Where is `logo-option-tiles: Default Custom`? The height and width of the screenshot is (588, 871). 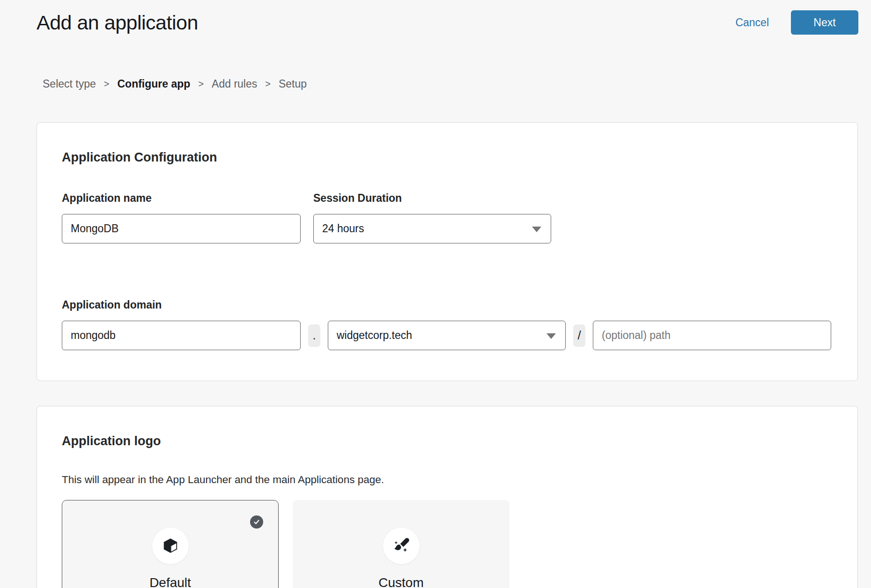 logo-option-tiles: Default Custom is located at coordinates (447, 544).